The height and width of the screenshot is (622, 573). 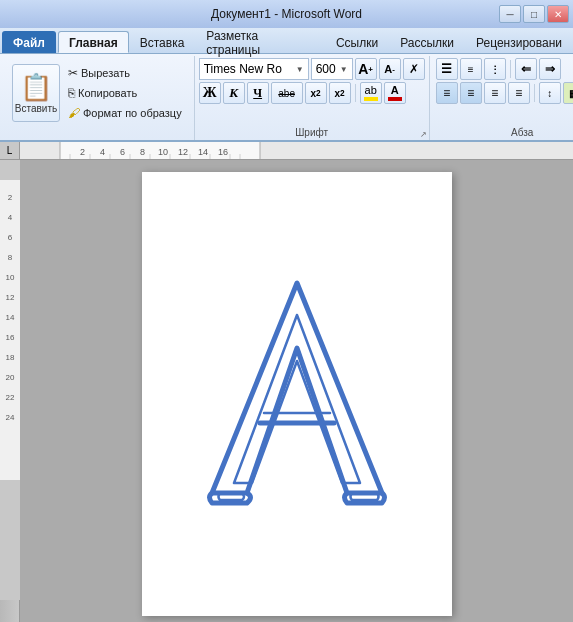 I want to click on numbering-button: ≡, so click(x=471, y=69).